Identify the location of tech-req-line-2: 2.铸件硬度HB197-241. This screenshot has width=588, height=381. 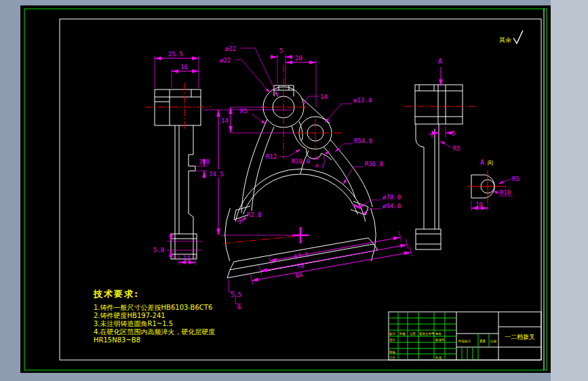
(130, 316).